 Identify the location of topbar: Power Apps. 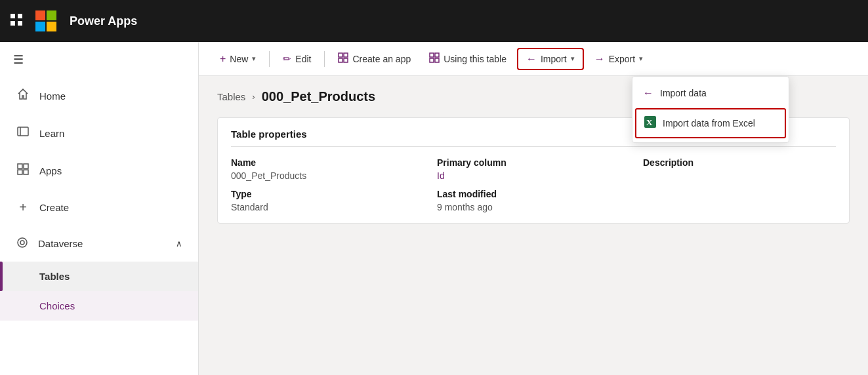
(434, 21).